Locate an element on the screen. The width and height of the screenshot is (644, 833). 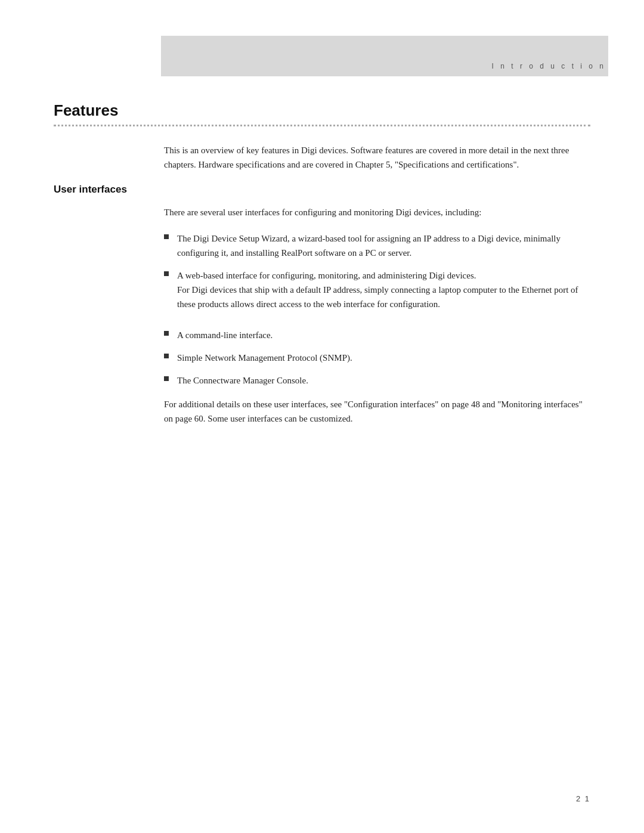
features-heading: Features is located at coordinates (322, 111).